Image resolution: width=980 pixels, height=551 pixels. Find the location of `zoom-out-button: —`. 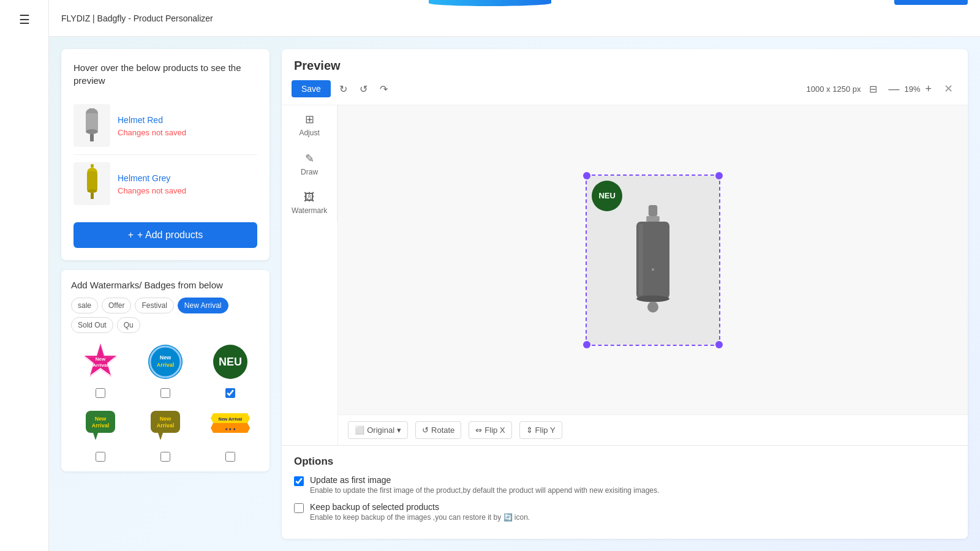

zoom-out-button: — is located at coordinates (894, 89).